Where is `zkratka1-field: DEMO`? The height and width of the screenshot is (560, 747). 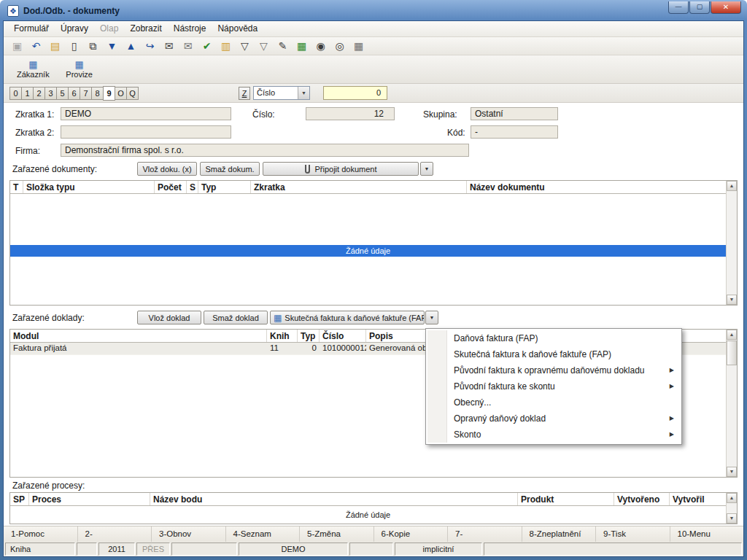
zkratka1-field: DEMO is located at coordinates (146, 114).